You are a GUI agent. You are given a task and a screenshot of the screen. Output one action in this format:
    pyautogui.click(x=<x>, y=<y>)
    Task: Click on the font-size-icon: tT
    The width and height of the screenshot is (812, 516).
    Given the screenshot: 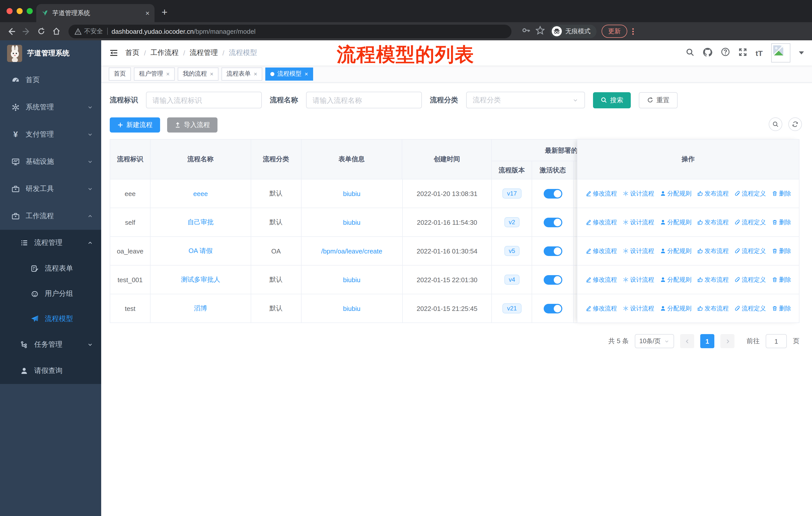 What is the action you would take?
    pyautogui.click(x=759, y=53)
    